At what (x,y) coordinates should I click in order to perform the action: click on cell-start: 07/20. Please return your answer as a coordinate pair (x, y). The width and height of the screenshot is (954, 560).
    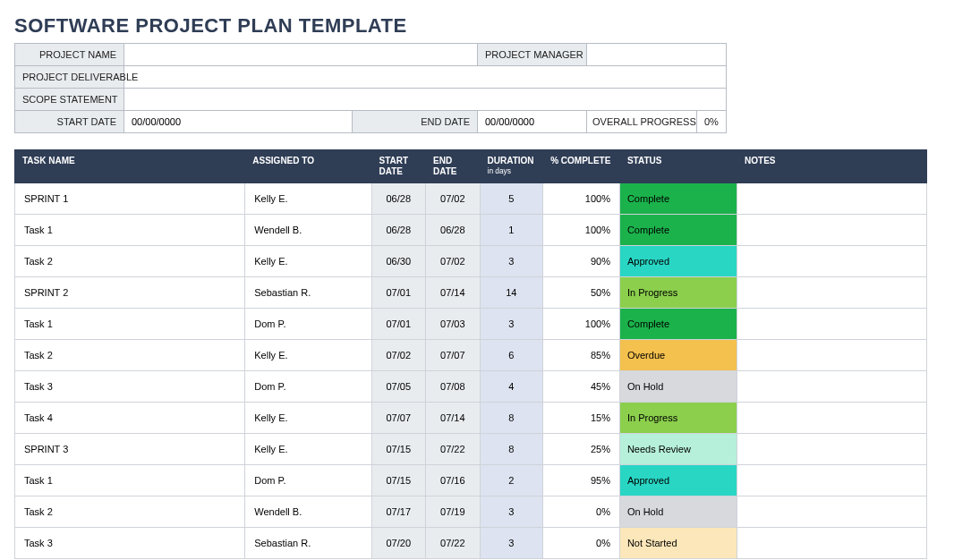
    Looking at the image, I should click on (399, 544).